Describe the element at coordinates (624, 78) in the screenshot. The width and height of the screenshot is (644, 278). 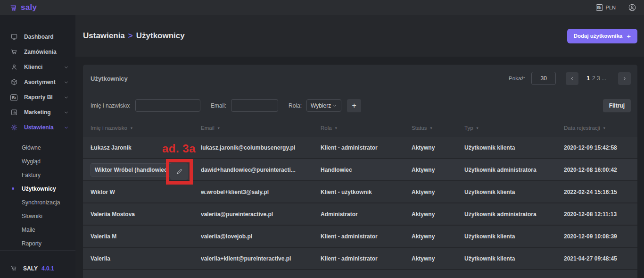
I see `chevron-right-icon` at that location.